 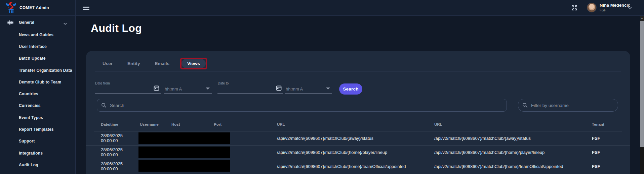 What do you see at coordinates (194, 64) in the screenshot?
I see `click-highlight-annotation: Views` at bounding box center [194, 64].